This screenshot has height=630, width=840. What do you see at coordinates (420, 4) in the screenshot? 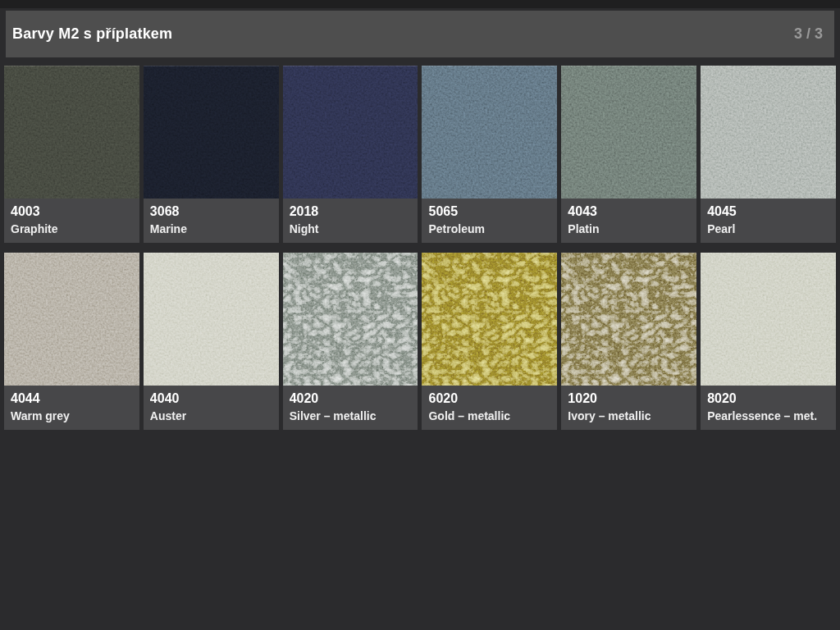
I see `top-strip` at bounding box center [420, 4].